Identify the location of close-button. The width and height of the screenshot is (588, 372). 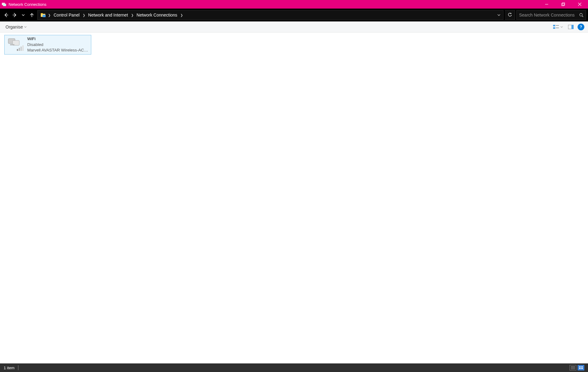
(580, 4).